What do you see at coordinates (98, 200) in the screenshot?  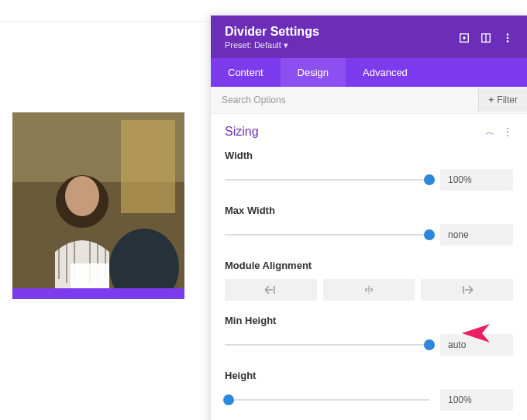 I see `image-placeholder` at bounding box center [98, 200].